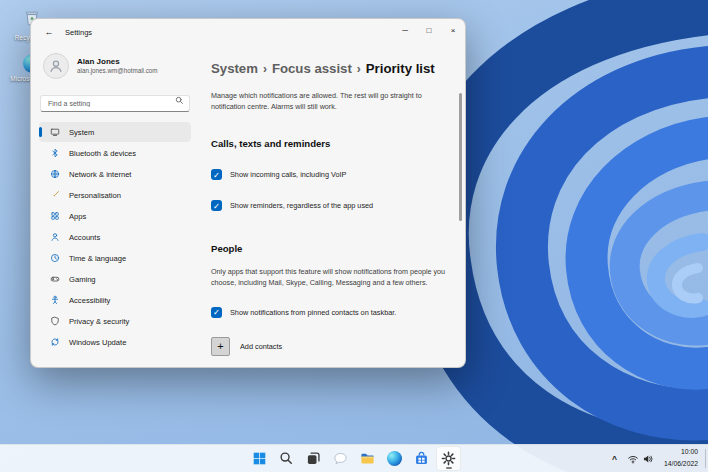  Describe the element at coordinates (681, 464) in the screenshot. I see `tray-date: 14/06/2022` at that location.